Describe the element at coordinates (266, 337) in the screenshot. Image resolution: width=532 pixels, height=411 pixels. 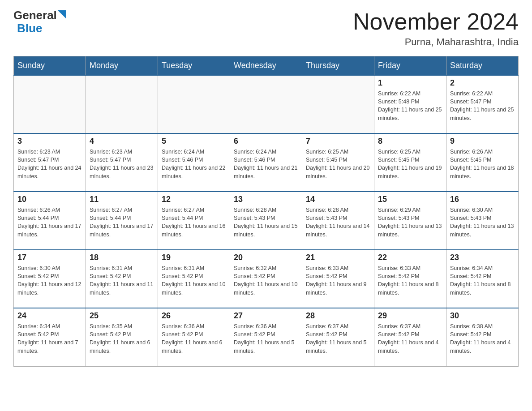
I see `calendar-cell: 27Sunrise: 6:36 AMSunset: 5:42 PMDayligh…` at that location.